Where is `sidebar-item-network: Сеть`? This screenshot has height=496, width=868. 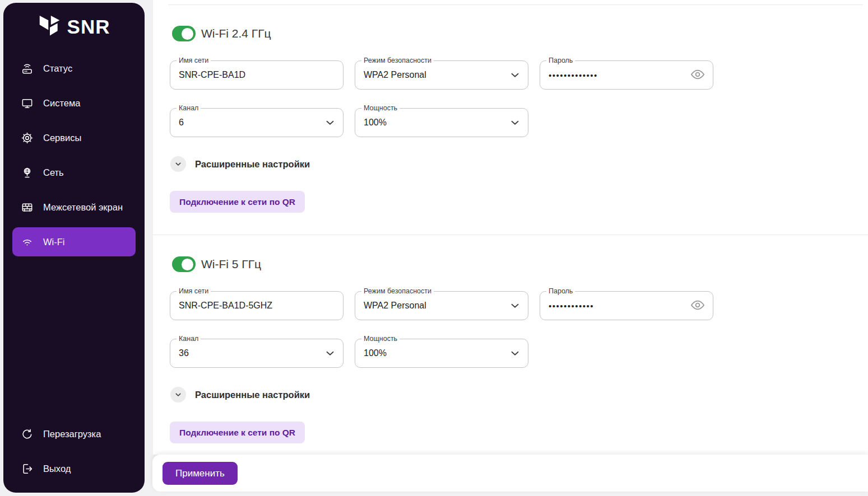
sidebar-item-network: Сеть is located at coordinates (74, 172).